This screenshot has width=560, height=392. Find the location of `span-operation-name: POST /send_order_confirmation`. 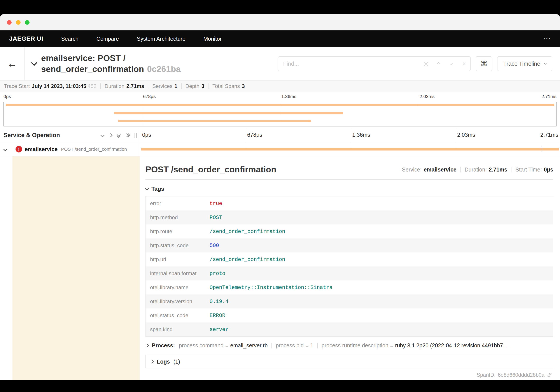

span-operation-name: POST /send_order_confirmation is located at coordinates (94, 149).